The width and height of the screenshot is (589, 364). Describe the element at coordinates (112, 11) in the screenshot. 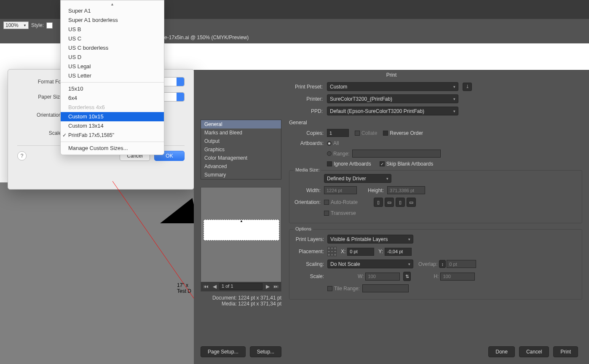

I see `menu-item: Super A1` at that location.